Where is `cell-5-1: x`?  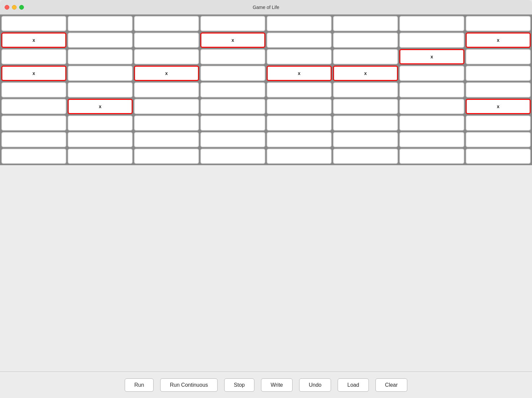
cell-5-1: x is located at coordinates (100, 106).